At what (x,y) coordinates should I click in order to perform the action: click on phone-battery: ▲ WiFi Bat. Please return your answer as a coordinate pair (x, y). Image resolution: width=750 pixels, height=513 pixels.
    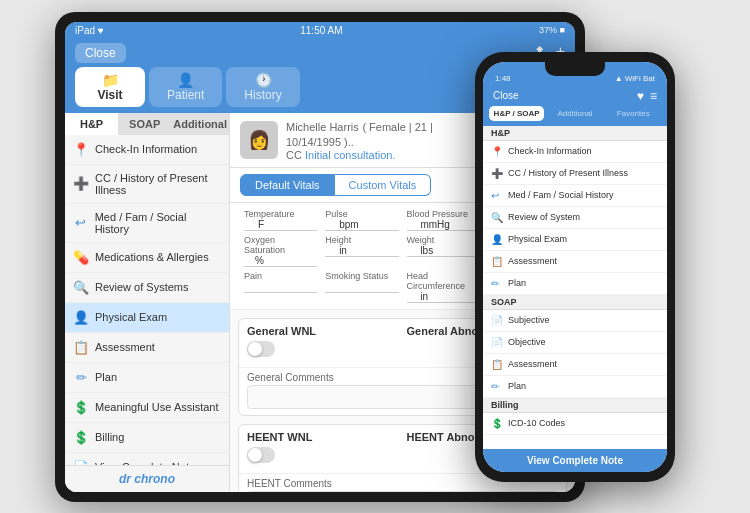
    Looking at the image, I should click on (635, 78).